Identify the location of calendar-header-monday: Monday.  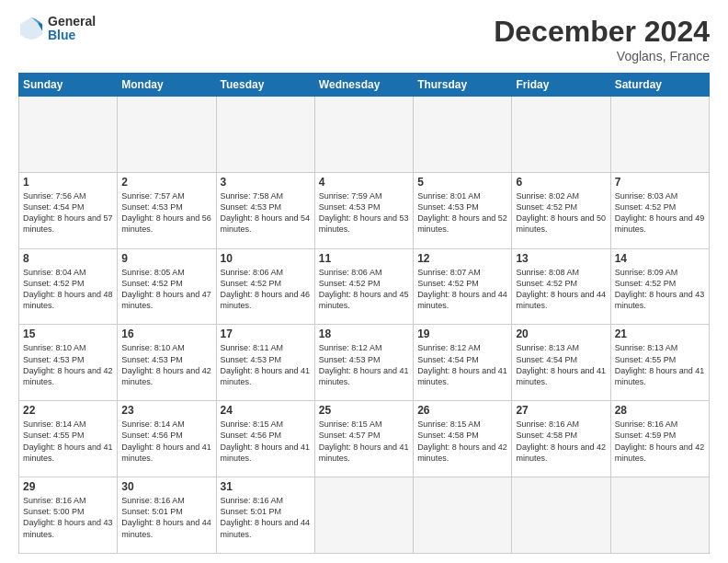
(167, 85).